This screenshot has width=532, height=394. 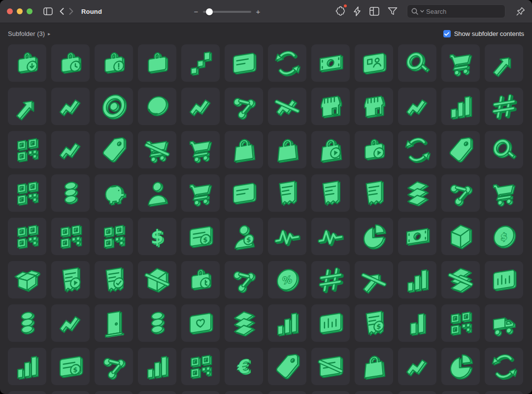 I want to click on icon-tile-shopping-bag, so click(x=287, y=150).